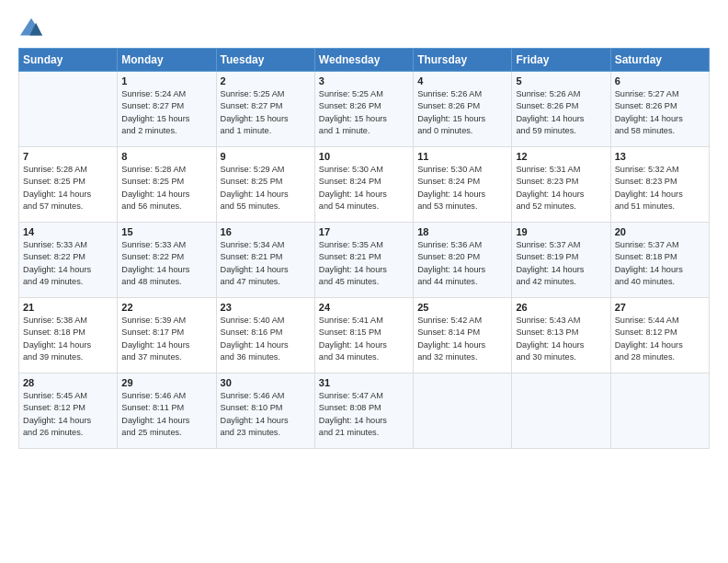 The width and height of the screenshot is (728, 563). I want to click on col-header-friday: Friday, so click(561, 61).